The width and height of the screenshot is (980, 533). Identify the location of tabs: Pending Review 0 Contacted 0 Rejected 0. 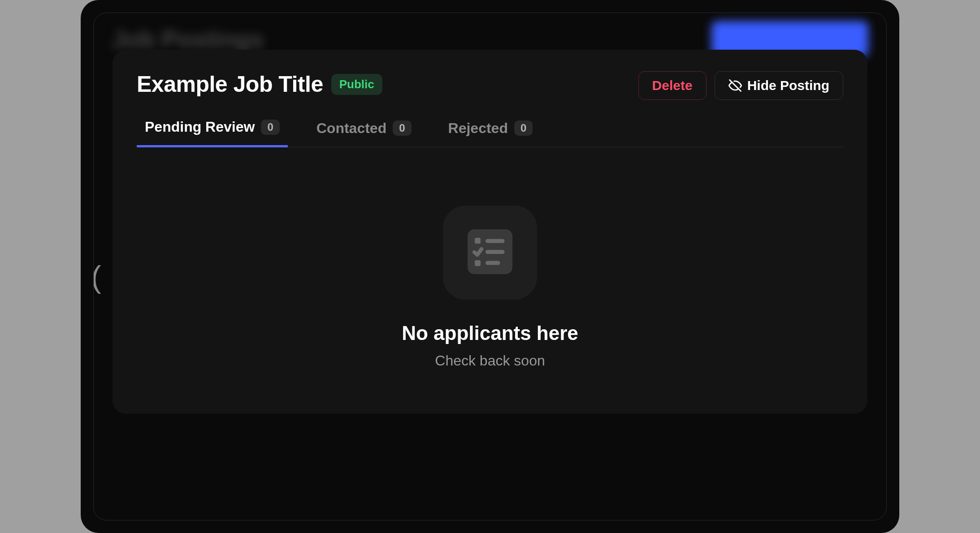
(490, 133).